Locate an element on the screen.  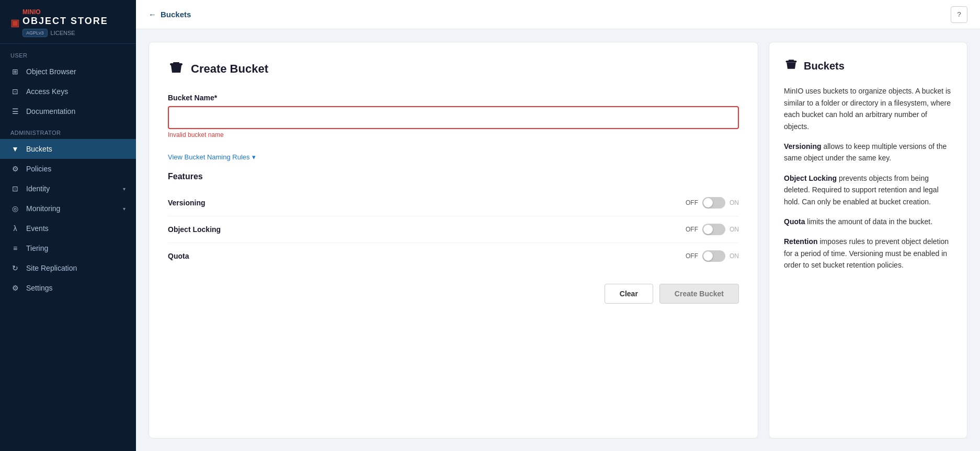
person-icon: ⊡ is located at coordinates (15, 189).